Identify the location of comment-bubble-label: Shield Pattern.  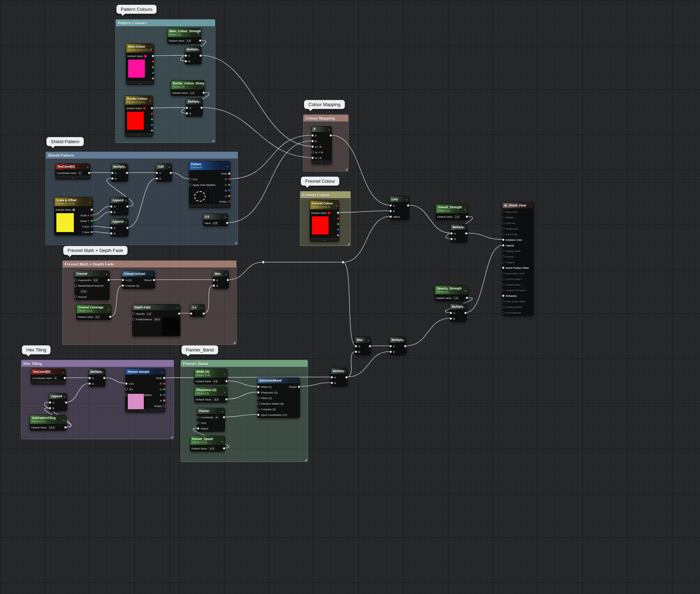
(65, 141).